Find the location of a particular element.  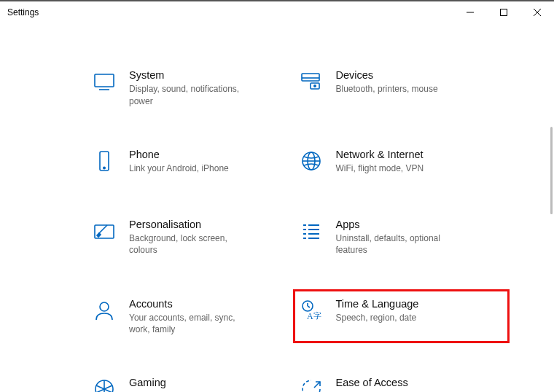

ease-of-access-icon is located at coordinates (311, 384).